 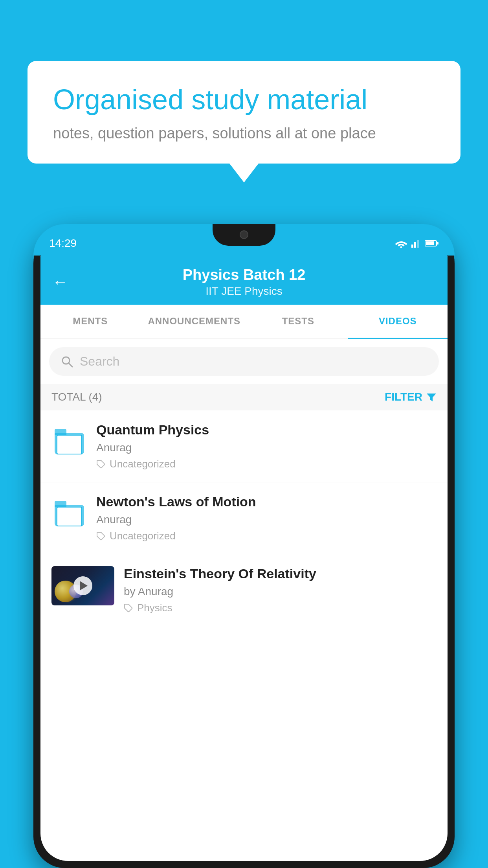 I want to click on filter-icon, so click(x=431, y=397).